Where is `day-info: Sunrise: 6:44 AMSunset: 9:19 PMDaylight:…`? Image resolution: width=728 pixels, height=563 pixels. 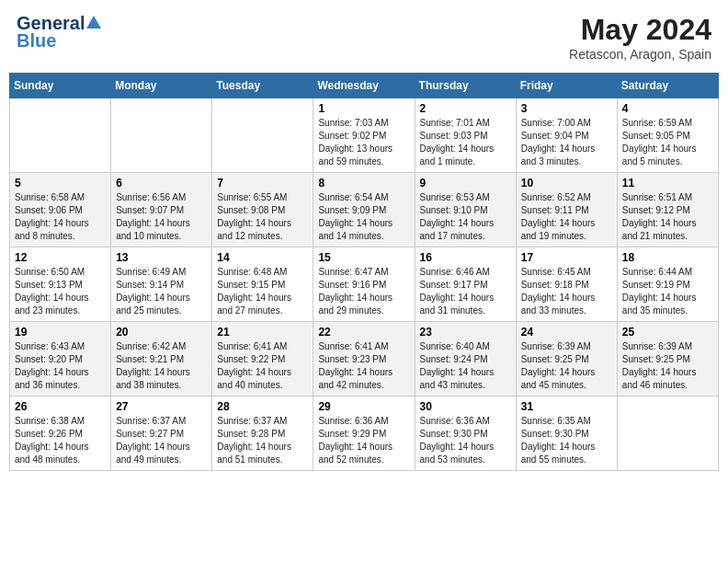 day-info: Sunrise: 6:44 AMSunset: 9:19 PMDaylight:… is located at coordinates (667, 292).